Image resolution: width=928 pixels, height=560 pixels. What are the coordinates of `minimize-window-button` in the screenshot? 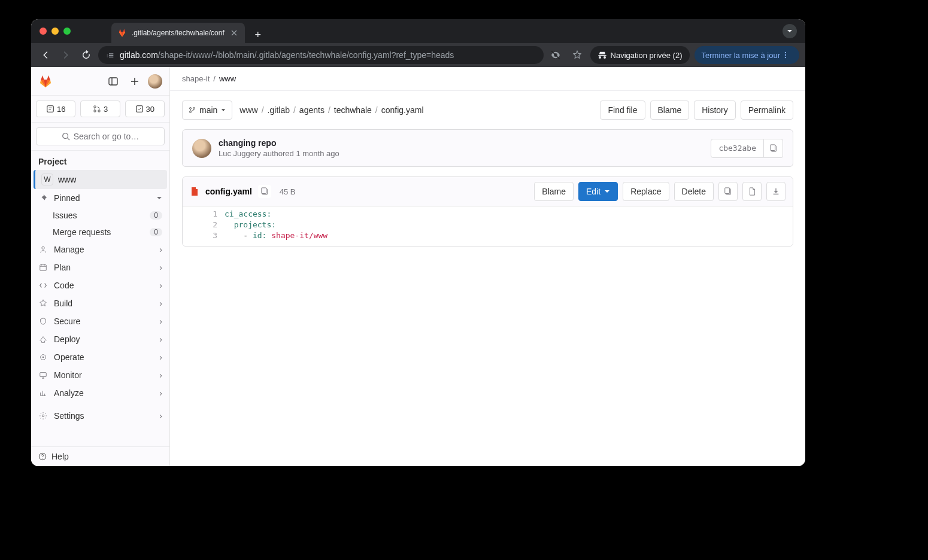 It's located at (55, 31).